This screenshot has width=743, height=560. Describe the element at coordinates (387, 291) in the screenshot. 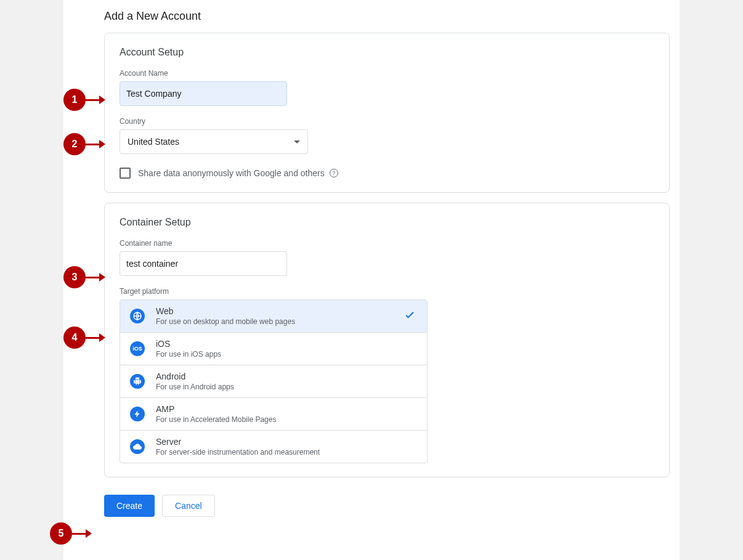

I see `target-platform-label: Target platform` at that location.